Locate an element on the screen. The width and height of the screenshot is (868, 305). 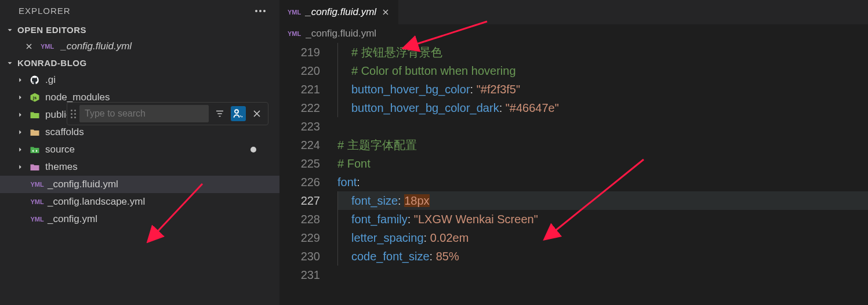
dirty-indicator is located at coordinates (253, 150).